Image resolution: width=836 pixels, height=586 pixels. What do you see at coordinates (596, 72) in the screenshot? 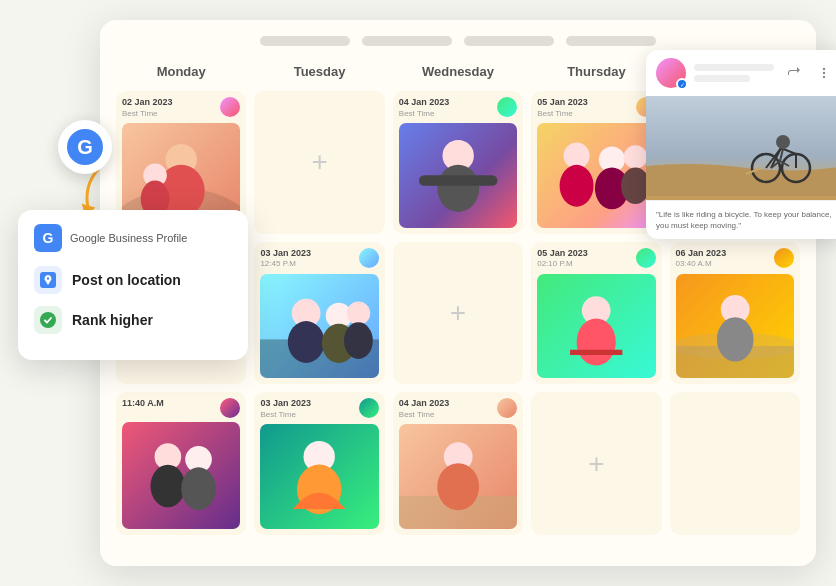
I see `day-thursday: Thursday` at bounding box center [596, 72].